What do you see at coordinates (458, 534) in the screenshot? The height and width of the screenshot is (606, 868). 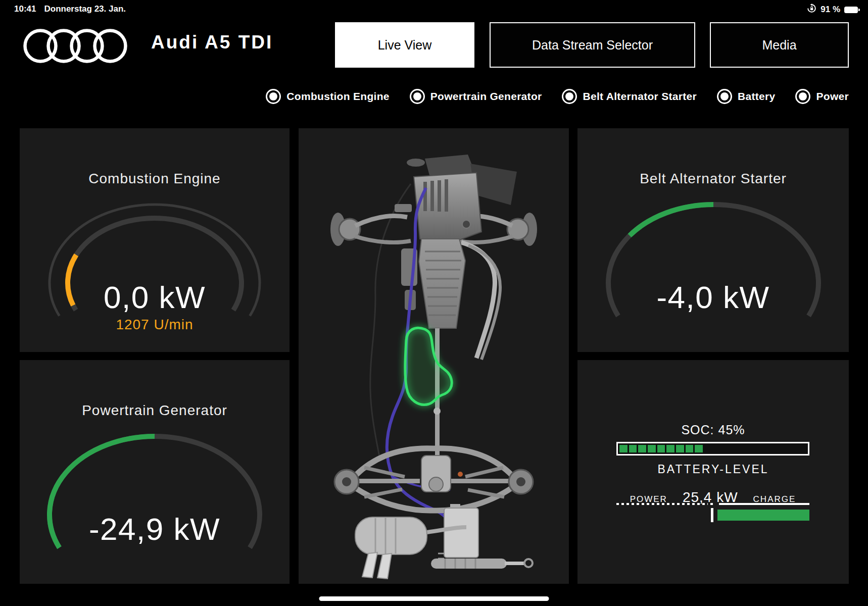 I see `battery-box` at bounding box center [458, 534].